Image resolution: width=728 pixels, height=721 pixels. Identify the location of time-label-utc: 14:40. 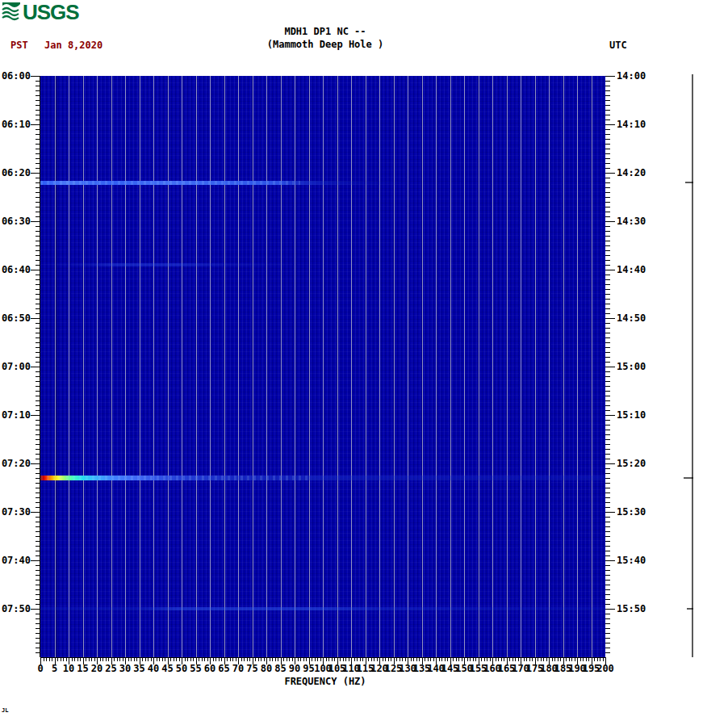
(636, 270).